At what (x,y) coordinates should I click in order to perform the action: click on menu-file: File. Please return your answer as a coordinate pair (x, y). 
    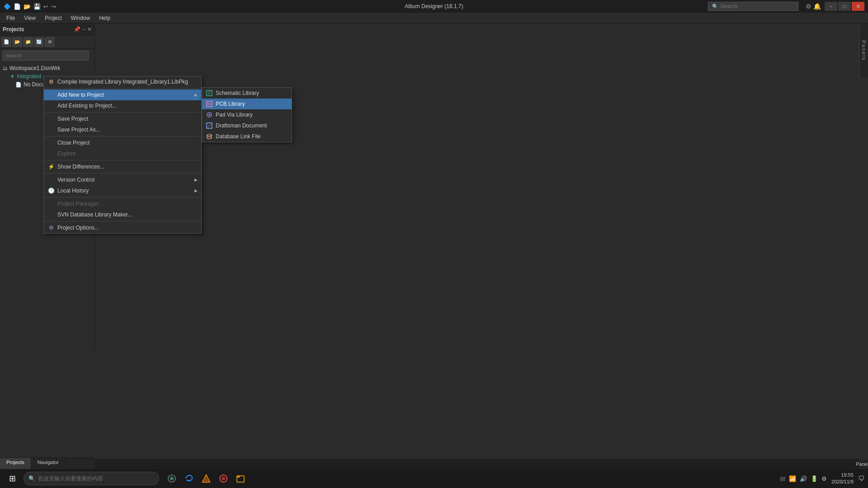
    Looking at the image, I should click on (11, 18).